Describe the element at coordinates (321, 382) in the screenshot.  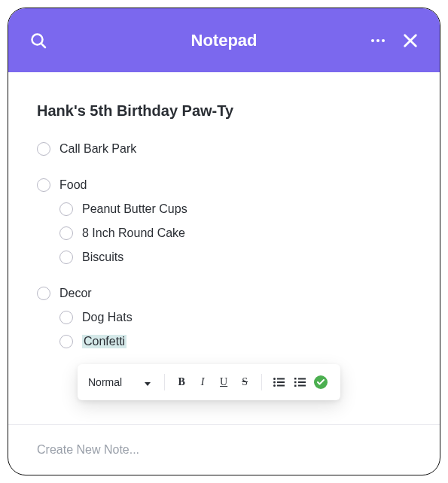
I see `confirm-button` at that location.